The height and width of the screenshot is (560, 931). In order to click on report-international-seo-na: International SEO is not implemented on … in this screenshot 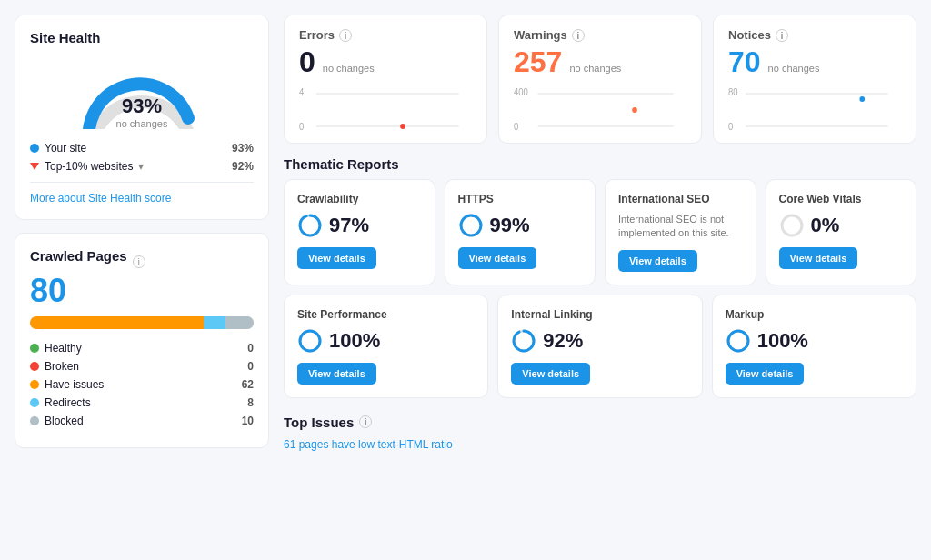, I will do `click(680, 227)`.